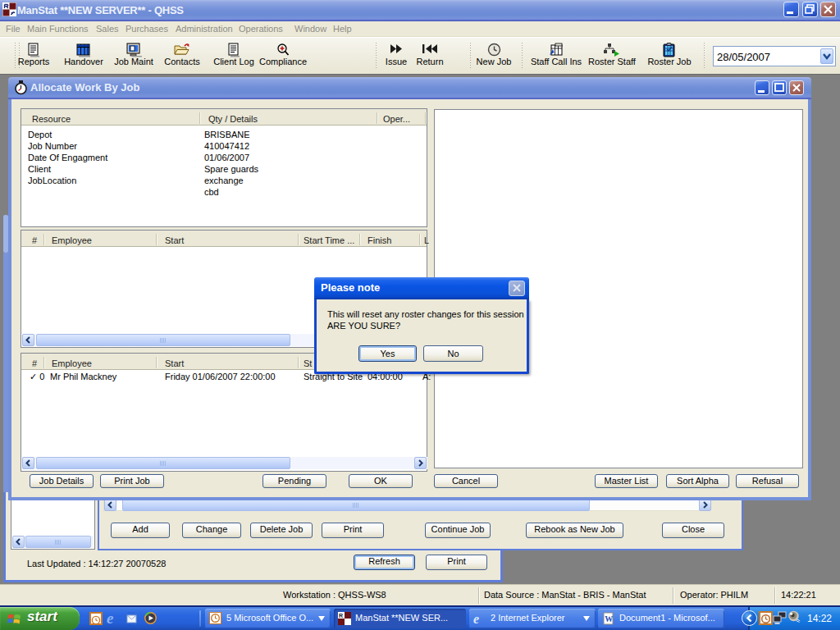  I want to click on svg-text: W, so click(609, 619).